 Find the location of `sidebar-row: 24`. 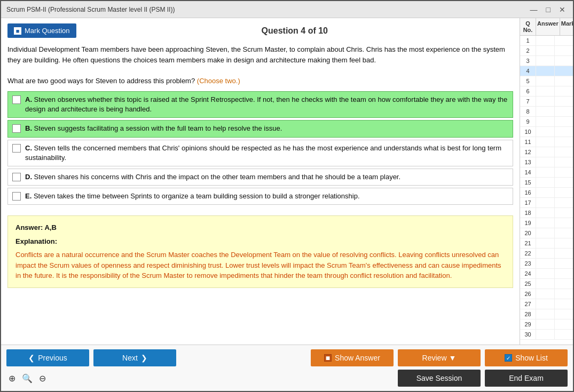

sidebar-row: 24 is located at coordinates (547, 274).